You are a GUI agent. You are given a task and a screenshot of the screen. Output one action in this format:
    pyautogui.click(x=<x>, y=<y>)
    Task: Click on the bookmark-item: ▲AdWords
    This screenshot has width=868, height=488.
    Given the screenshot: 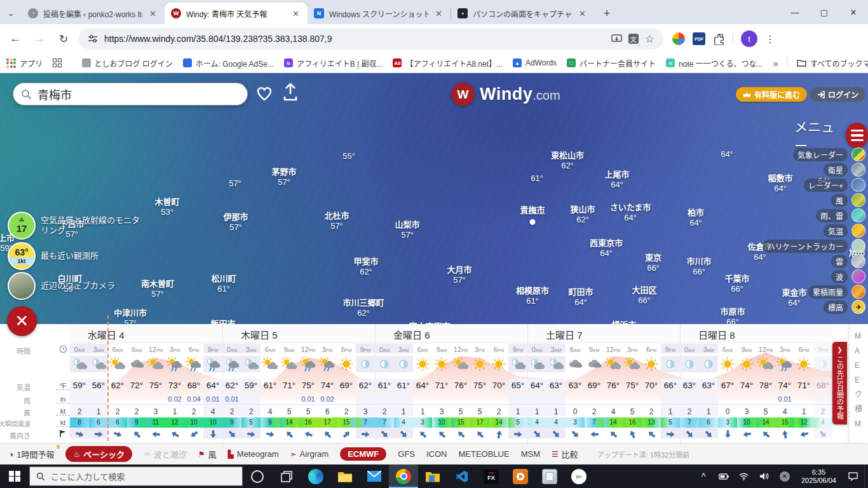 What is the action you would take?
    pyautogui.click(x=535, y=63)
    